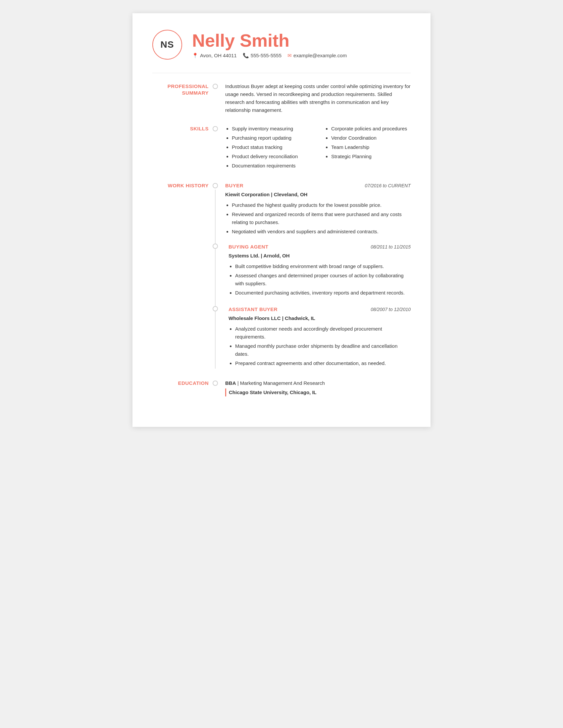 This screenshot has width=563, height=728. Describe the element at coordinates (323, 350) in the screenshot. I see `list-item: Managed monthly purchase order shipments…` at that location.